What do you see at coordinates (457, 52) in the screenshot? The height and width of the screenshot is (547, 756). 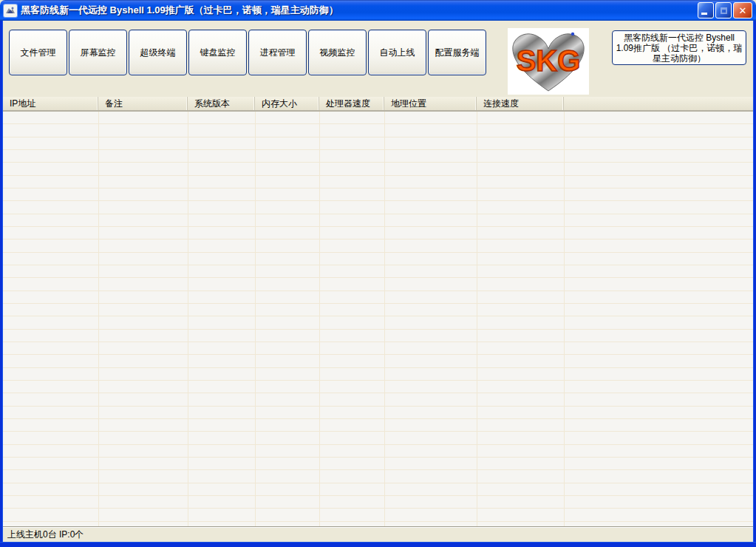 I see `toolbar-button-configure-server: 配置服务端` at bounding box center [457, 52].